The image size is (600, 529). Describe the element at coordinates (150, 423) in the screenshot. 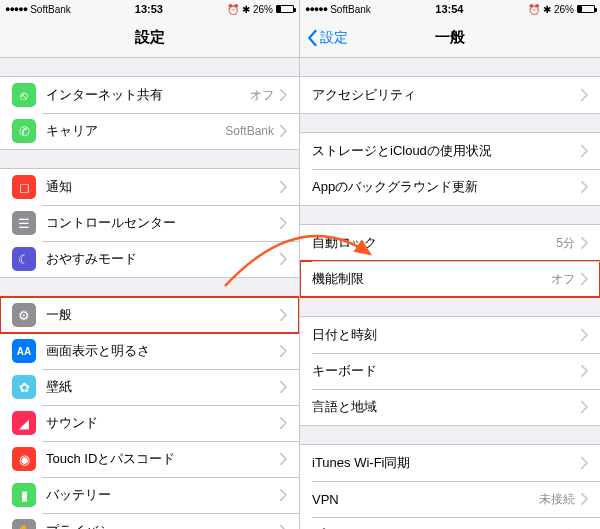

I see `row-sounds: ◢サウンド` at that location.